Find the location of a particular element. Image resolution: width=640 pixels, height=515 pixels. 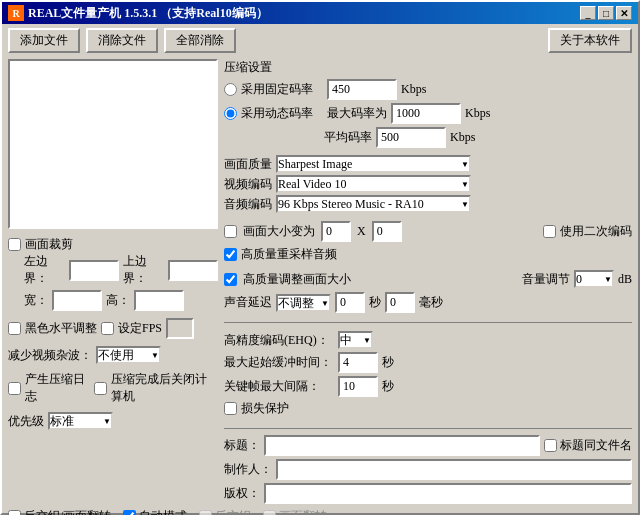

about-button: 关于本软件 is located at coordinates (590, 40).